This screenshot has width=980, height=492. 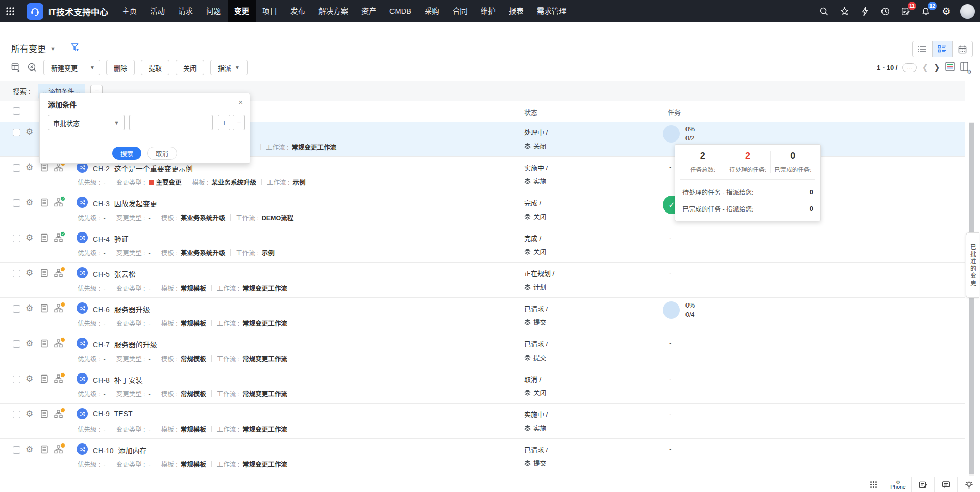 I want to click on row-summary-icon, so click(x=950, y=67).